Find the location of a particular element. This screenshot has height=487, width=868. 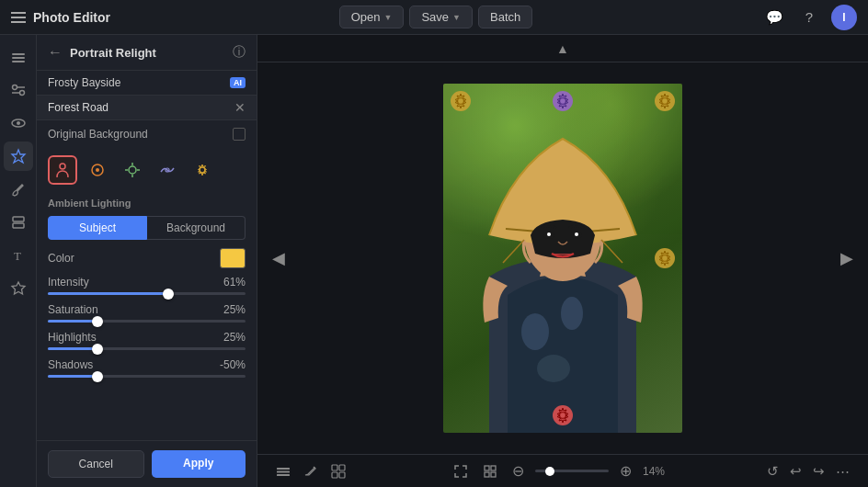

original-bg-row: Original Background is located at coordinates (147, 134).